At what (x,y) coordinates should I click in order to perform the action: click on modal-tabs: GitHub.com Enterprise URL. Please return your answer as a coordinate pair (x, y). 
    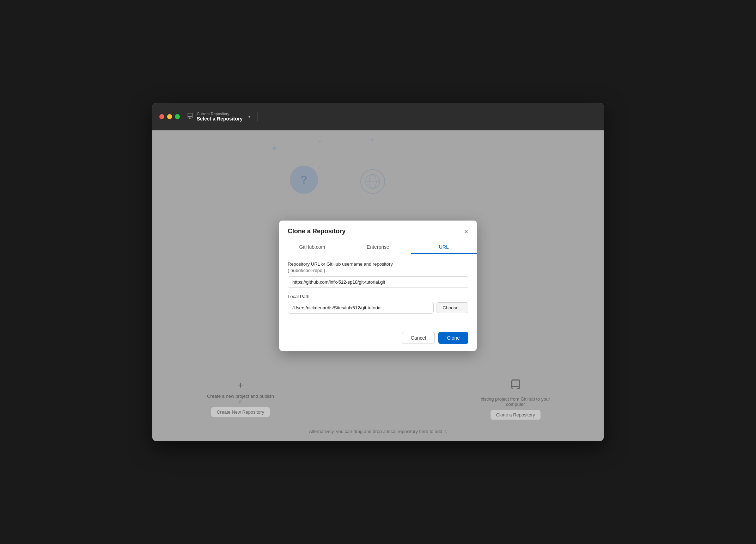
    Looking at the image, I should click on (378, 247).